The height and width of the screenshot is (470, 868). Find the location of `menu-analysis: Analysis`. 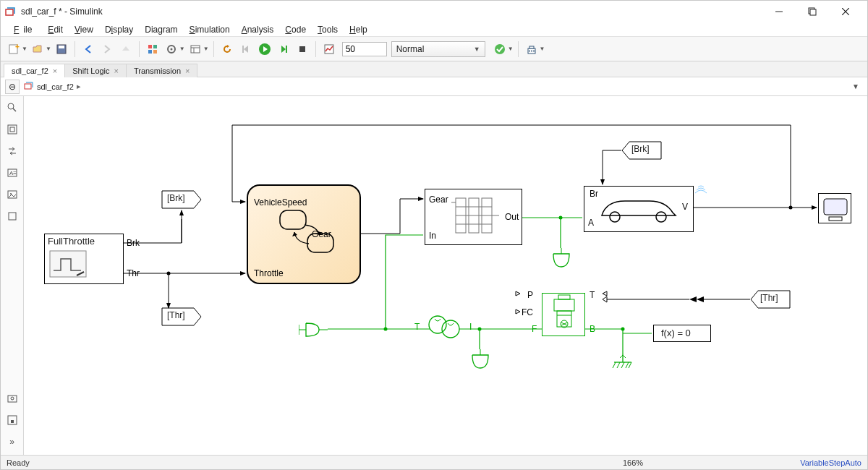

menu-analysis: Analysis is located at coordinates (258, 30).